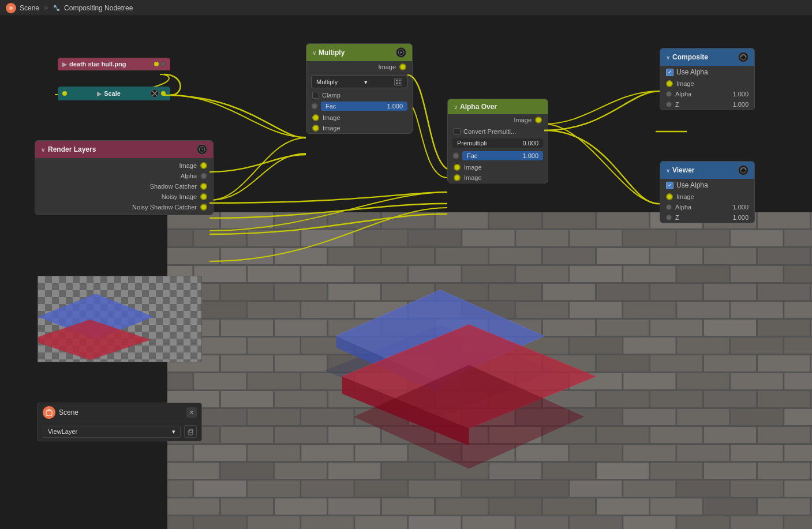  Describe the element at coordinates (669, 217) in the screenshot. I see `viewer-z-socket` at that location.